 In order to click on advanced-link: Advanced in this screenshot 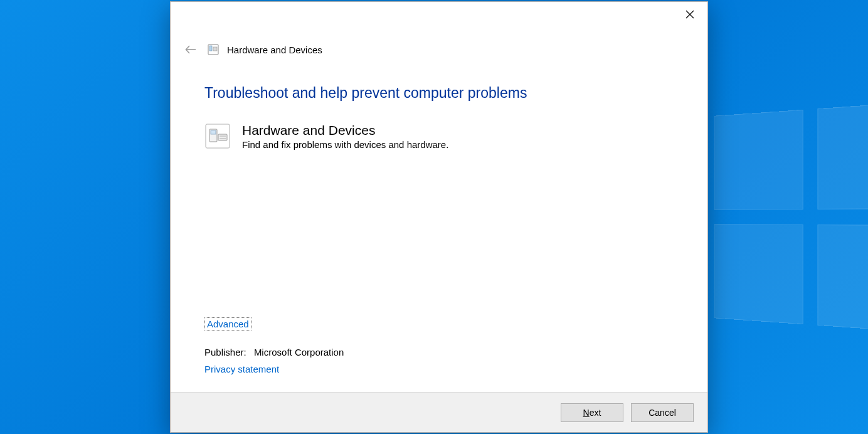, I will do `click(228, 324)`.